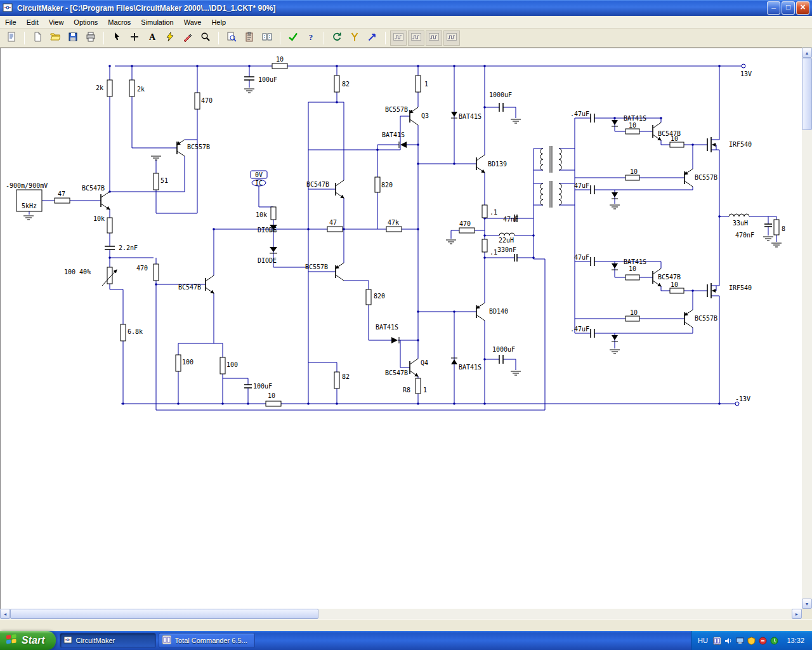  I want to click on scroll-right-button: ►, so click(797, 614).